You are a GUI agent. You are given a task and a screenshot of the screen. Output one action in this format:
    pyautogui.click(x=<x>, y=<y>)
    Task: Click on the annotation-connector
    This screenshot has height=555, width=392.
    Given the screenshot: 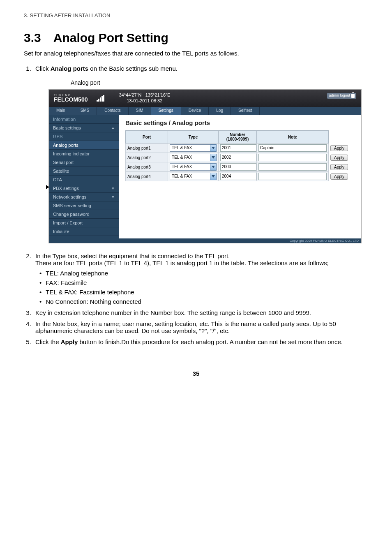 What is the action you would take?
    pyautogui.click(x=58, y=82)
    